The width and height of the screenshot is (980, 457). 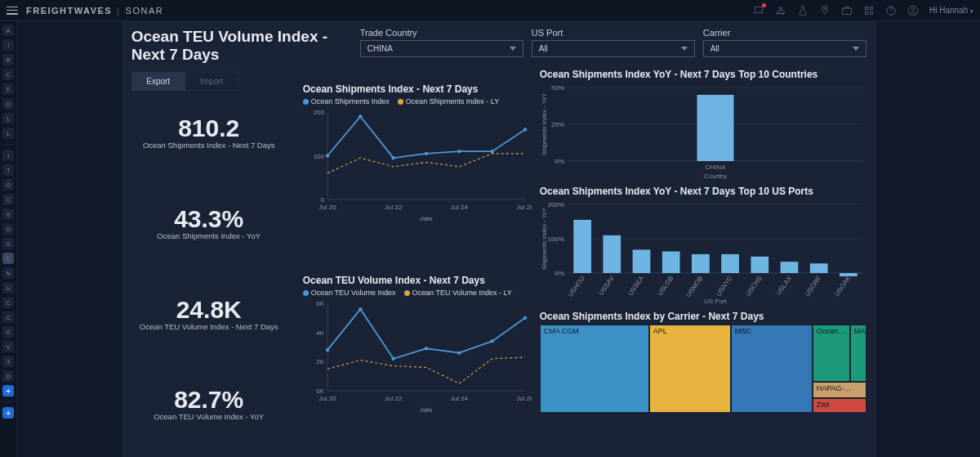 What do you see at coordinates (8, 361) in the screenshot?
I see `rail-item: 3` at bounding box center [8, 361].